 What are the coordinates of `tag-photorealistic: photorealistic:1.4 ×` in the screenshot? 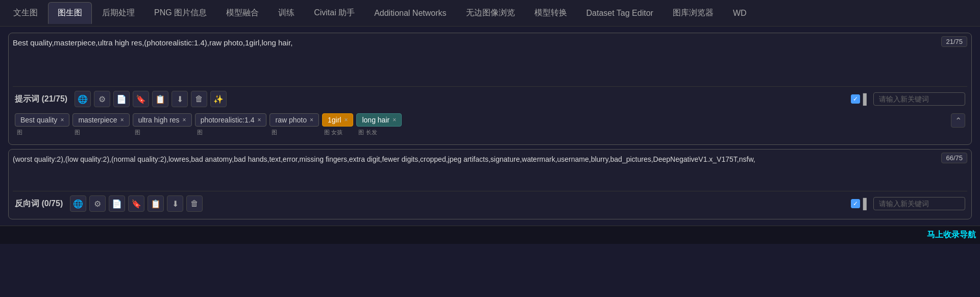 It's located at (231, 120).